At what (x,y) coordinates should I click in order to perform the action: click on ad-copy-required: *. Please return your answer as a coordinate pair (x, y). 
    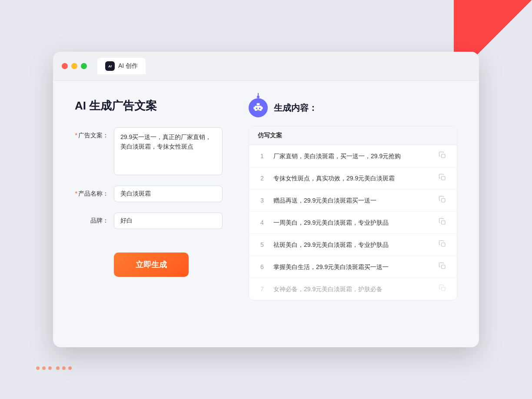
    Looking at the image, I should click on (76, 135).